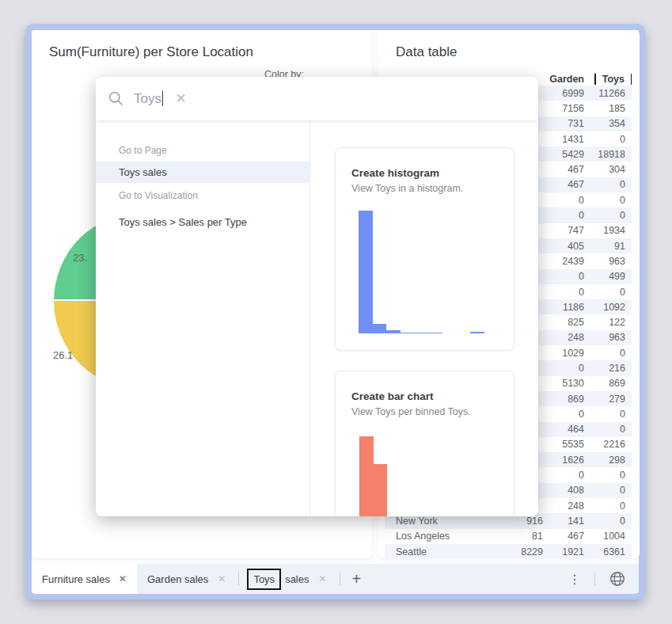 The width and height of the screenshot is (672, 624). I want to click on table-cell: 1626, so click(568, 460).